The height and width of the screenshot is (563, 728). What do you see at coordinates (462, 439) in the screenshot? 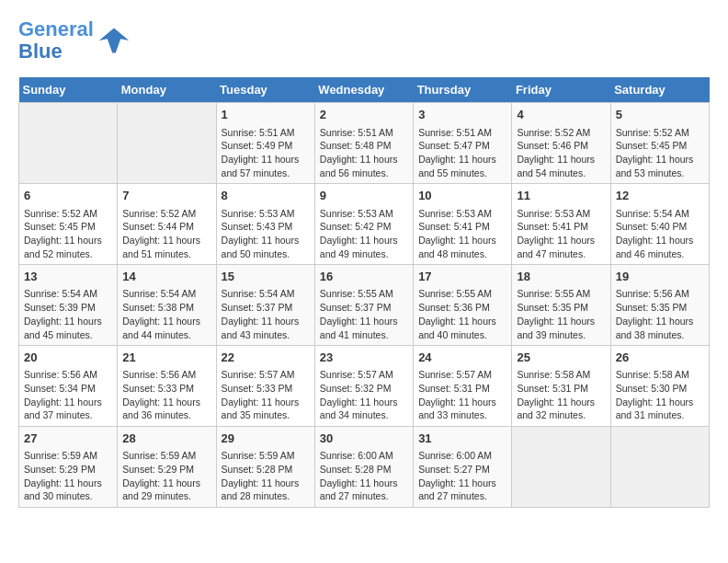
I see `day-number: 31` at bounding box center [462, 439].